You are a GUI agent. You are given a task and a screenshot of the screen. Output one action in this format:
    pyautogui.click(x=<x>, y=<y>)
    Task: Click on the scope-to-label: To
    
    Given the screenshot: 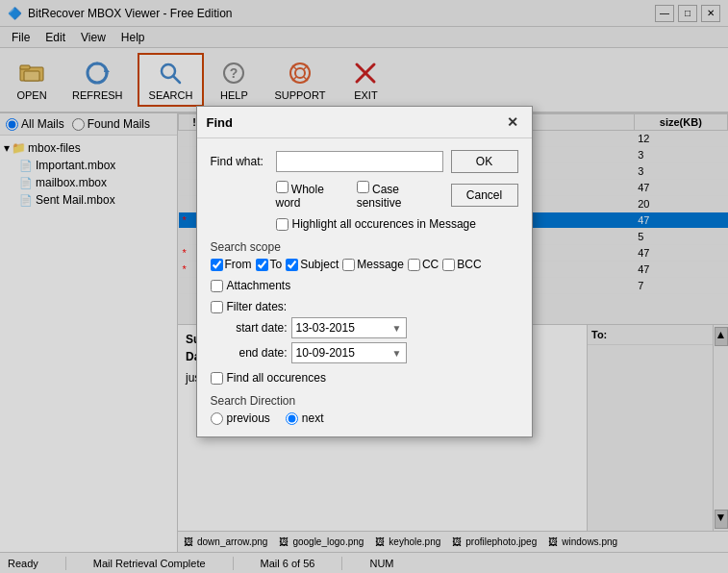 What is the action you would take?
    pyautogui.click(x=269, y=264)
    